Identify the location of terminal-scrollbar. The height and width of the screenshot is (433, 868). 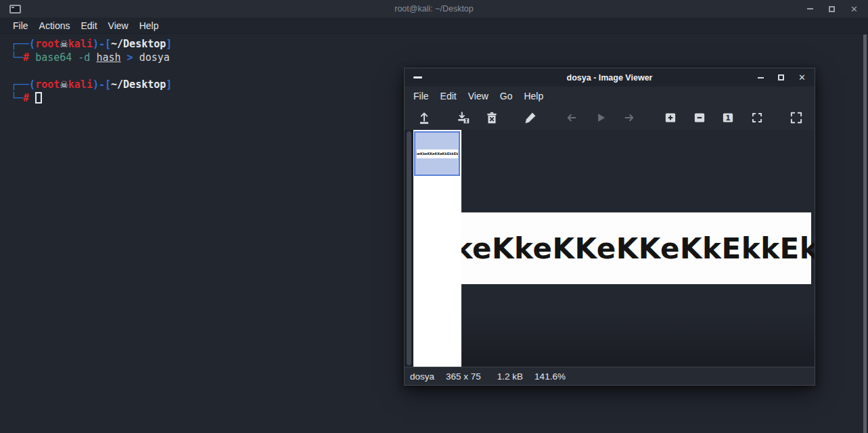
(865, 234).